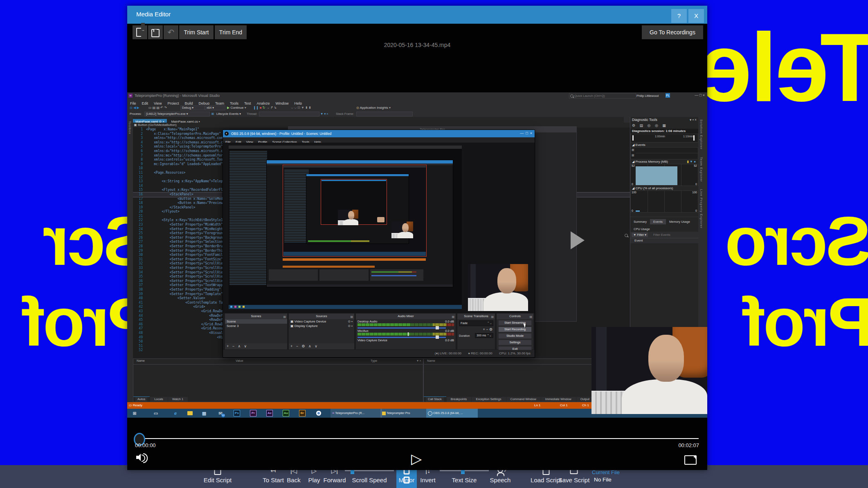  I want to click on go-to-recordings-button: Go To Recordings, so click(672, 32).